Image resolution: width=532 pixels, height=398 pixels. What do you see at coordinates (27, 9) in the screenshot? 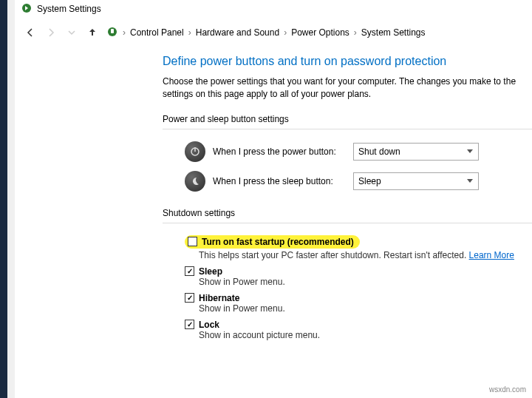
I see `power-options-icon` at bounding box center [27, 9].